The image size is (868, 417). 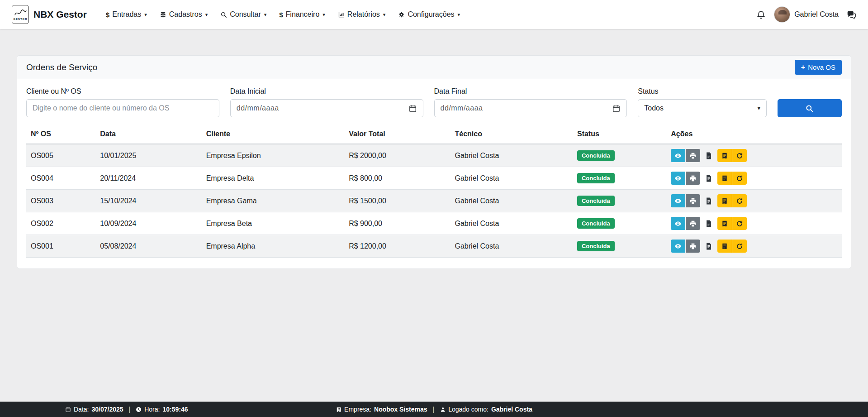 What do you see at coordinates (702, 108) in the screenshot?
I see `status-select: Todos ▾` at bounding box center [702, 108].